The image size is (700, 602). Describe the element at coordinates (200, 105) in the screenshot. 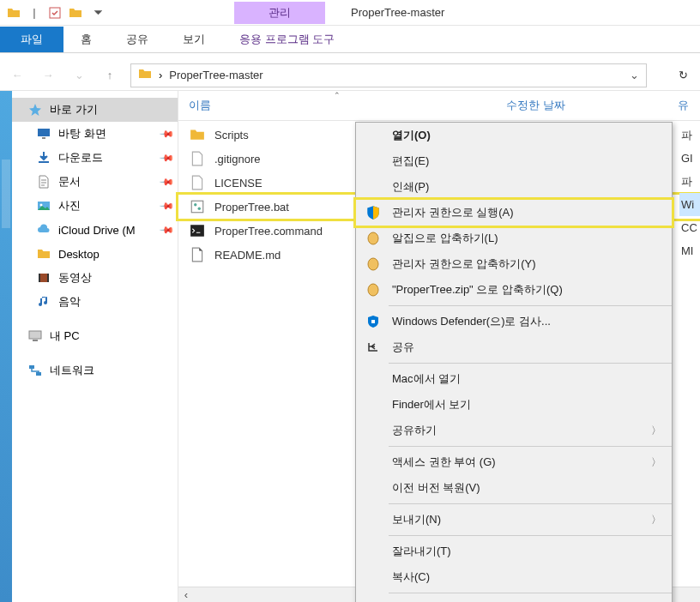

I see `col-label: 이름` at that location.